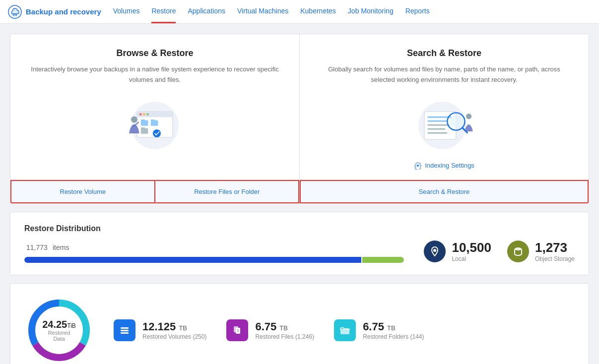 Image resolution: width=599 pixels, height=364 pixels. Describe the element at coordinates (518, 251) in the screenshot. I see `object-storage-icon` at that location.